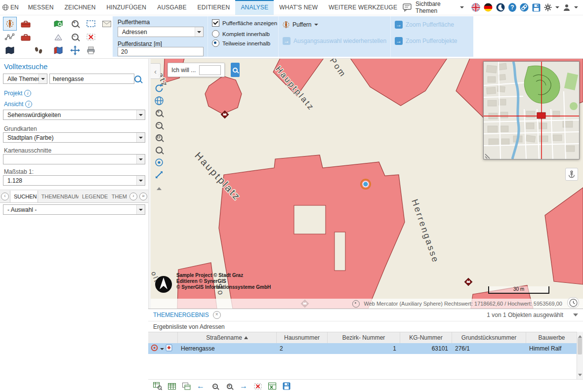 The height and width of the screenshot is (392, 583). I want to click on header-bauwerber: Bauwerbe, so click(551, 338).